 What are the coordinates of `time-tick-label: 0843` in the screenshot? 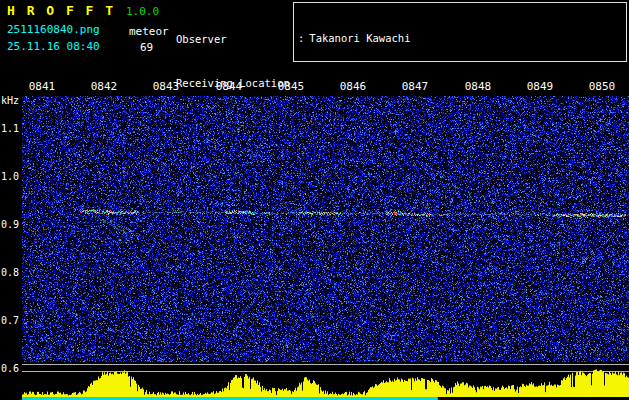 It's located at (166, 86).